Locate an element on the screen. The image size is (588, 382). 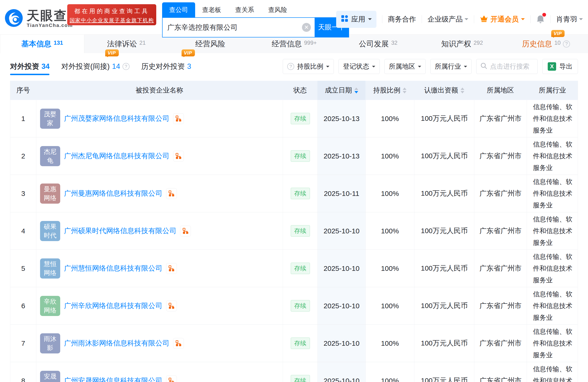
open-vip-button: 开通会员 is located at coordinates (502, 19).